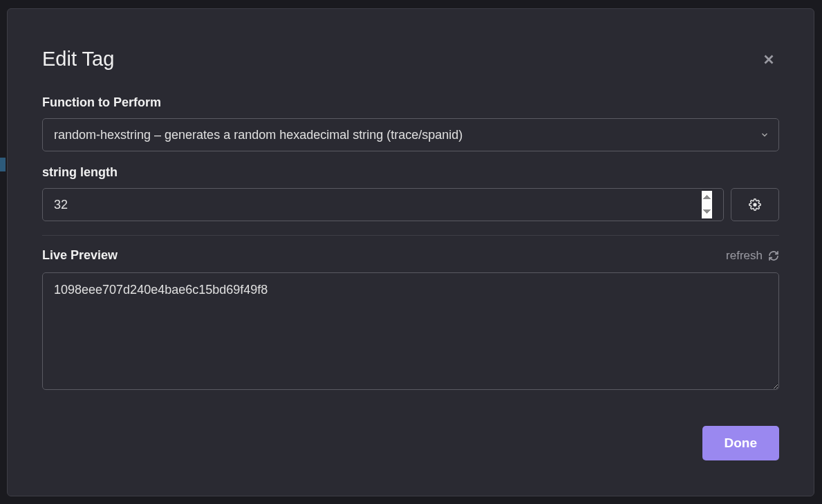 This screenshot has width=822, height=504. I want to click on string-length-row, so click(411, 205).